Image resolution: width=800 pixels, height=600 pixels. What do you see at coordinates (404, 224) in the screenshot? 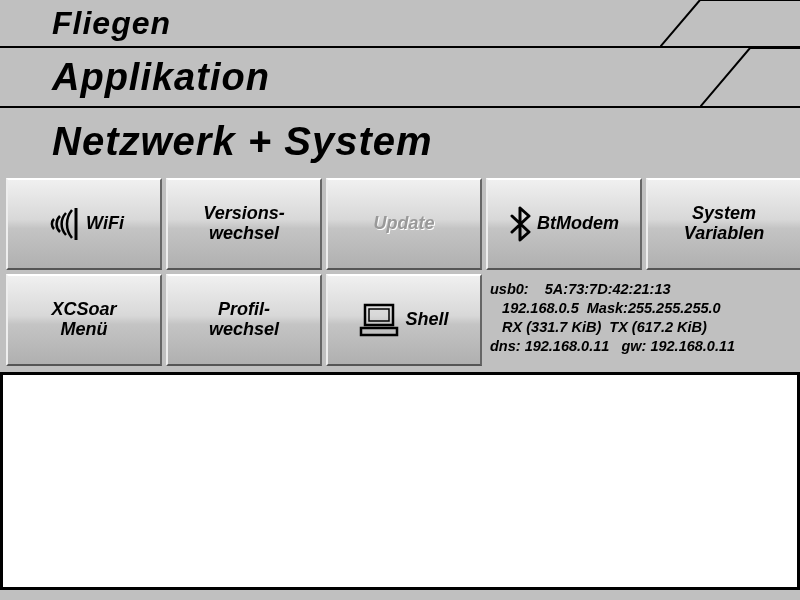
I see `update-label: Update` at bounding box center [404, 224].